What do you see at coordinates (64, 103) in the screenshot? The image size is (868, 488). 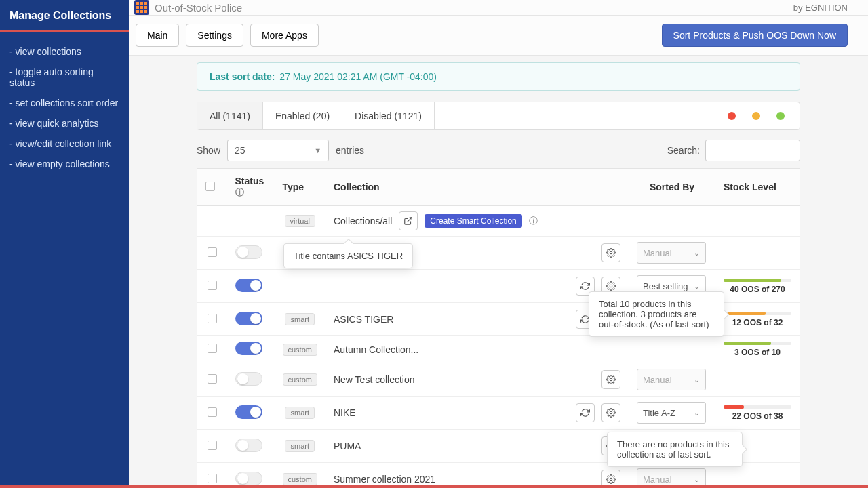 I see `sidebar-item-set-sort-order: - set collections sort order` at bounding box center [64, 103].